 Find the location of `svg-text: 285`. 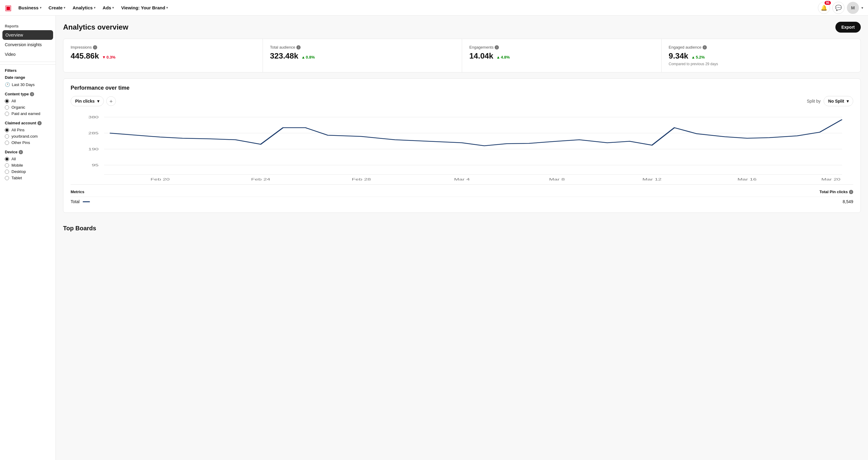

svg-text: 285 is located at coordinates (94, 133).